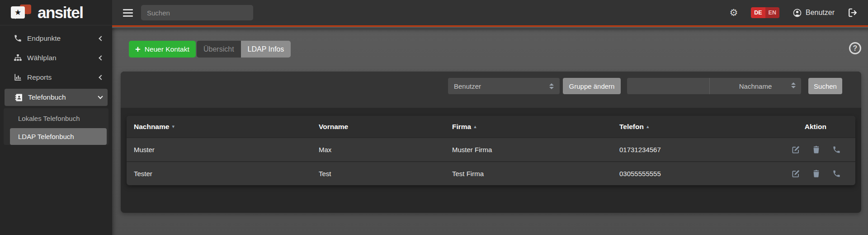 Image resolution: width=868 pixels, height=235 pixels. Describe the element at coordinates (668, 86) in the screenshot. I see `filter-search-input` at that location.